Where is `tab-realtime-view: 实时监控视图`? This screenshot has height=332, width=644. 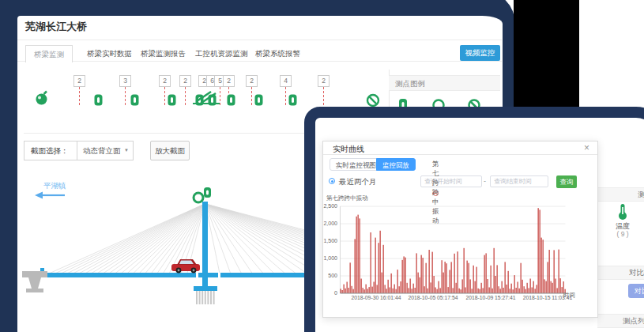 tab-realtime-view: 实时监控视图 is located at coordinates (356, 164).